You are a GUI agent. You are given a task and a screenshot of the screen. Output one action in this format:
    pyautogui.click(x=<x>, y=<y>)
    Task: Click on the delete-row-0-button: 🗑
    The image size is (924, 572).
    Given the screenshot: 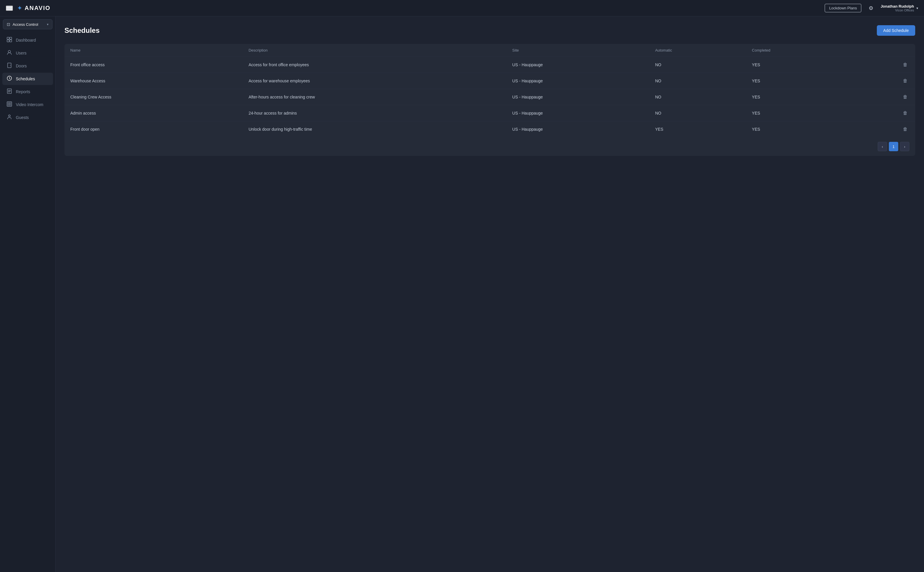 What is the action you would take?
    pyautogui.click(x=905, y=65)
    